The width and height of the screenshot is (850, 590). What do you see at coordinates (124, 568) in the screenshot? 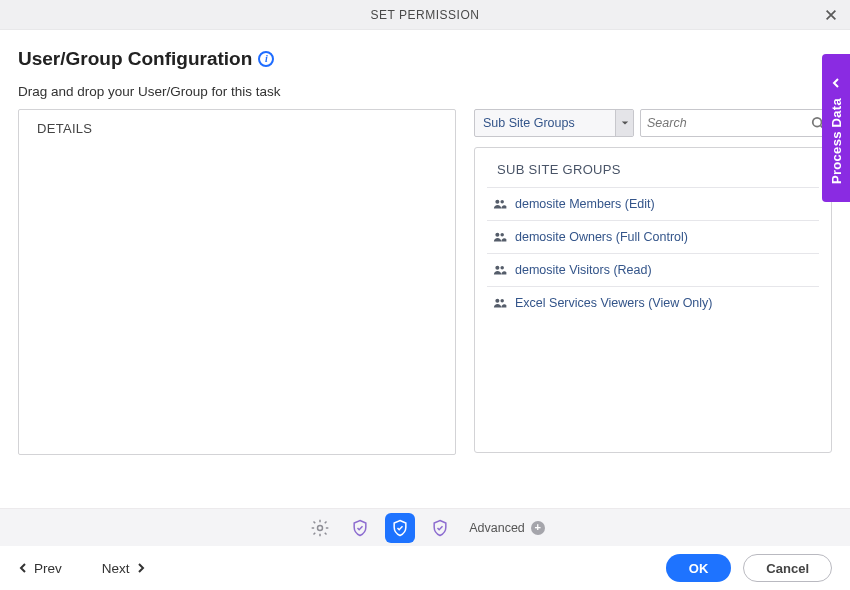
I see `next-button: Next` at bounding box center [124, 568].